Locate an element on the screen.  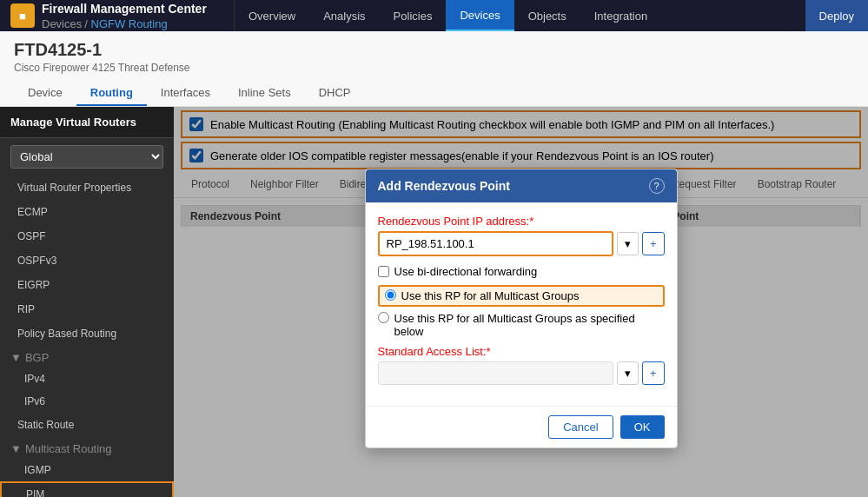
radio-all-multicast-label: Use this RP for all Multicast Groups is located at coordinates (490, 295).